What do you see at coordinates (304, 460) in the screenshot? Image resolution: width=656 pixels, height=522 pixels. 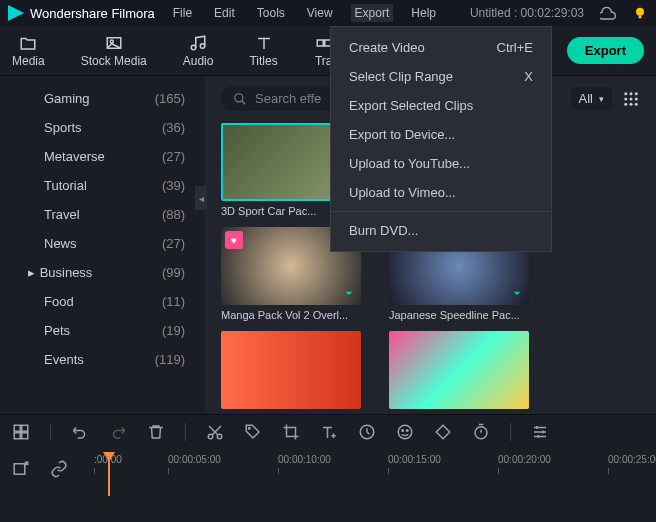 I see `tick-label: 00:00:10:00` at bounding box center [304, 460].